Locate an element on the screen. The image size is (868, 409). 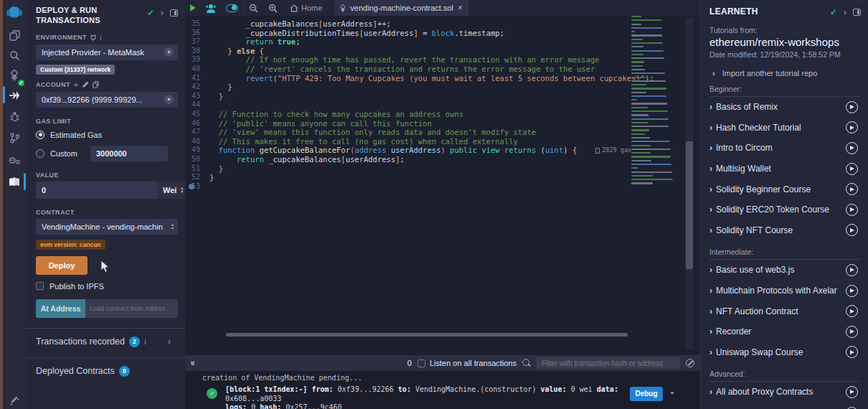
at-address-input is located at coordinates (132, 309).